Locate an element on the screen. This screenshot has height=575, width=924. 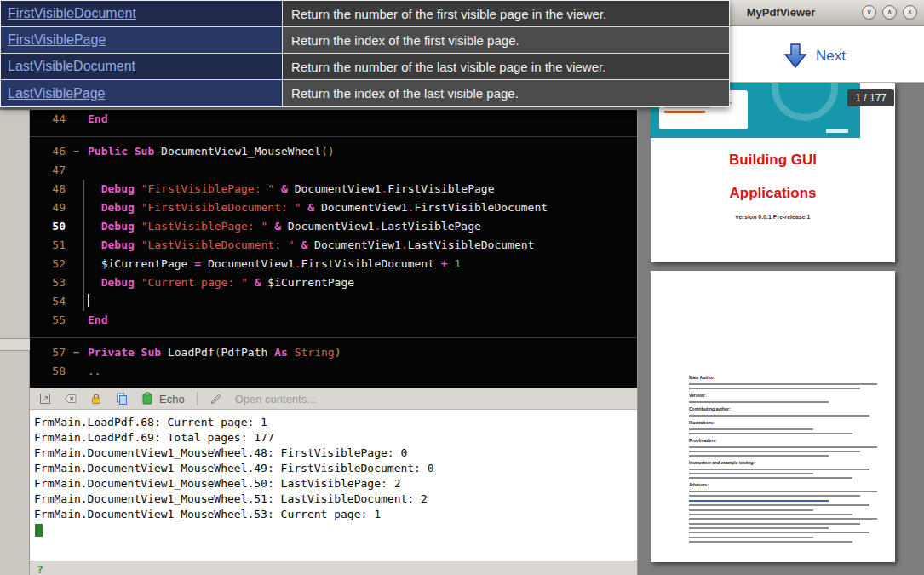
prompt-question: ? is located at coordinates (37, 569).